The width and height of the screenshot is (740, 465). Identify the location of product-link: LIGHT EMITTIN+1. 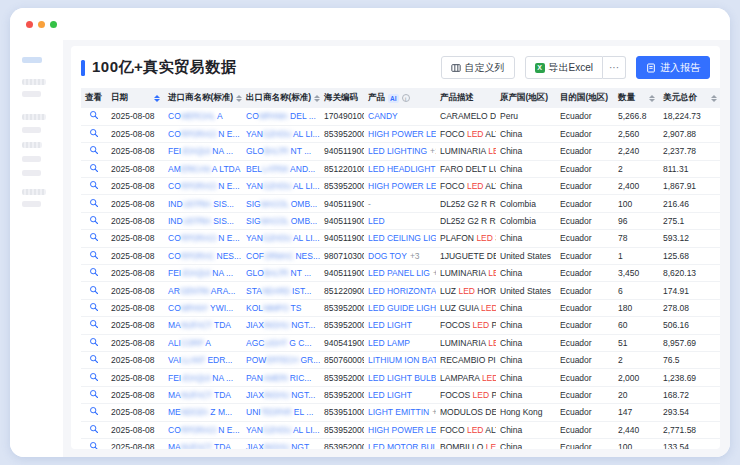
(400, 412).